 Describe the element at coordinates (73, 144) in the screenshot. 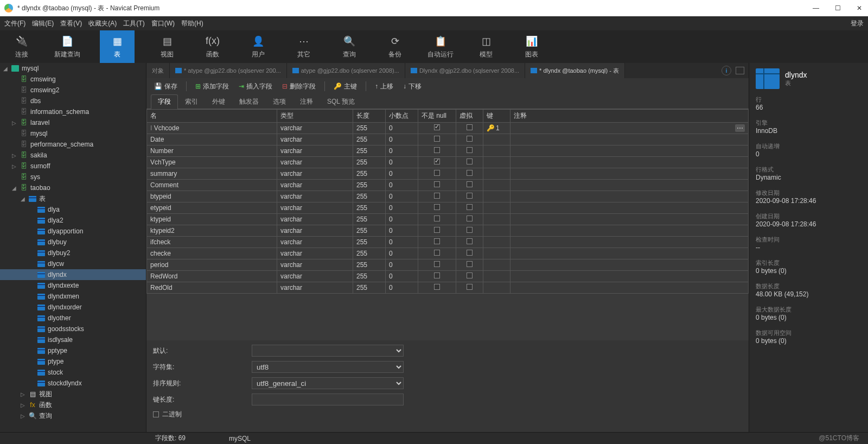

I see `tree-item-performance_schema: 🗄 performance_schema` at that location.